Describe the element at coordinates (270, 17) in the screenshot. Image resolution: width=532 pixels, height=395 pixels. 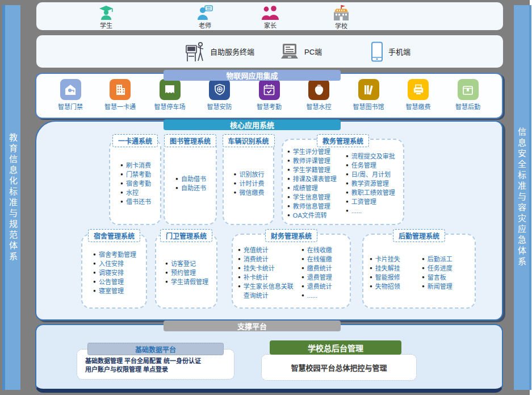
I see `user-parents: 家长` at that location.